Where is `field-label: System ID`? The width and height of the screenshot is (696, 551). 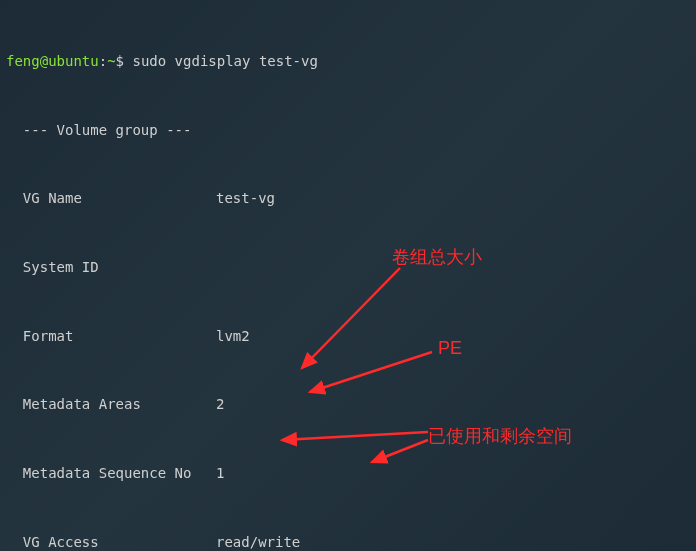
field-label: System ID is located at coordinates (111, 268).